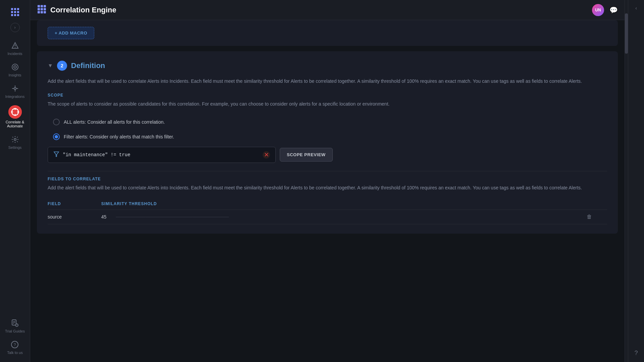  What do you see at coordinates (344, 217) in the screenshot?
I see `threshold-cell: 45 ──────────────────────────────────` at bounding box center [344, 217].